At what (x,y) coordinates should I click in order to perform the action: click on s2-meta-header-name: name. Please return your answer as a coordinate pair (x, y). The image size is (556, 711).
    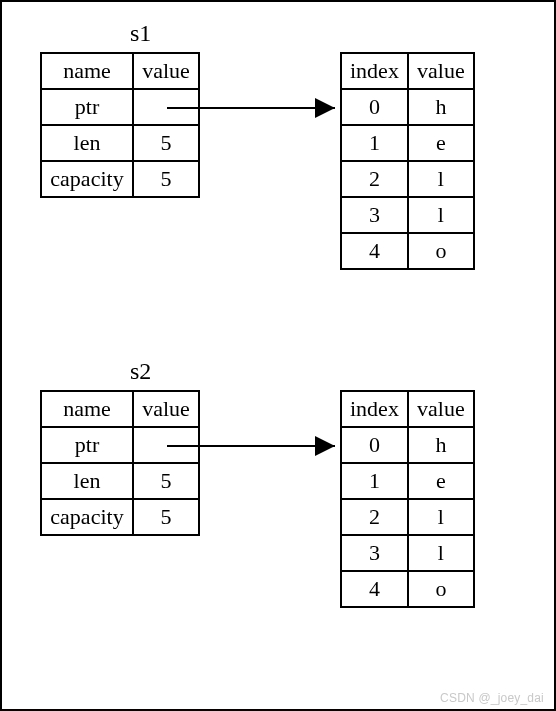
    Looking at the image, I should click on (87, 409).